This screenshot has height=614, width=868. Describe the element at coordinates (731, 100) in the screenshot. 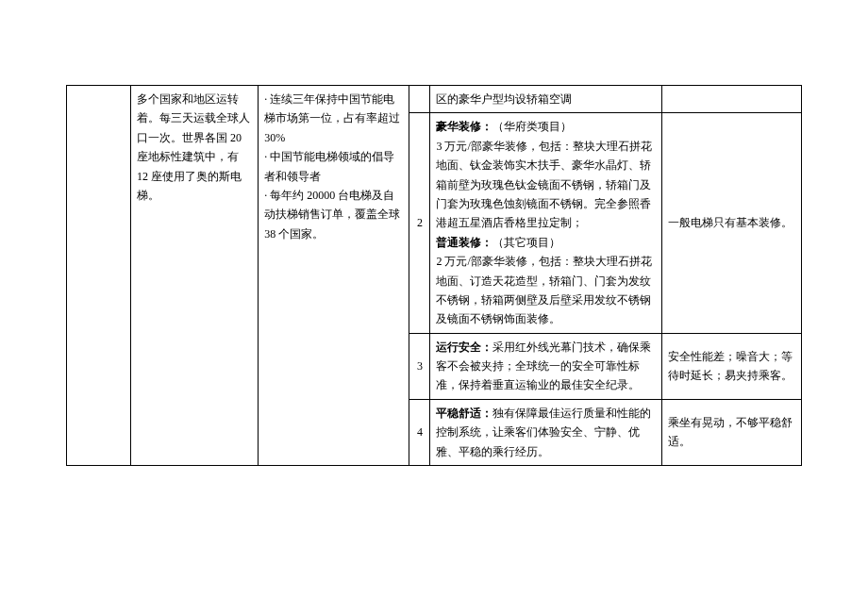

I see `cell-compare` at that location.